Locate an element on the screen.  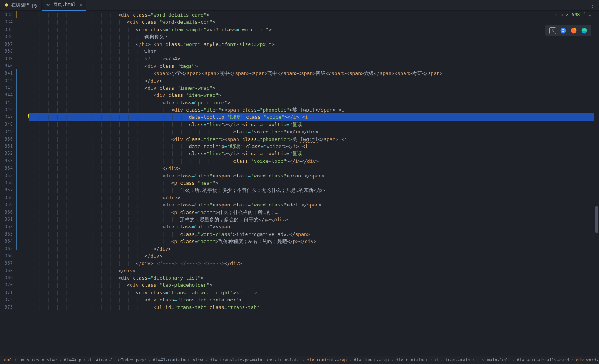
scrollbar-thumb is located at coordinates (597, 220).